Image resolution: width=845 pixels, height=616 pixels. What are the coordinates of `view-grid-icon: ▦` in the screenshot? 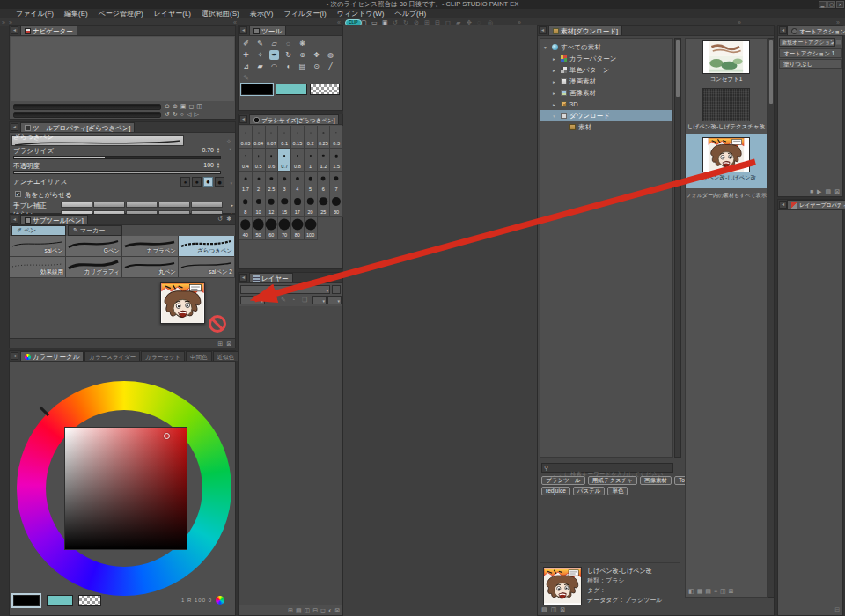 It's located at (701, 591).